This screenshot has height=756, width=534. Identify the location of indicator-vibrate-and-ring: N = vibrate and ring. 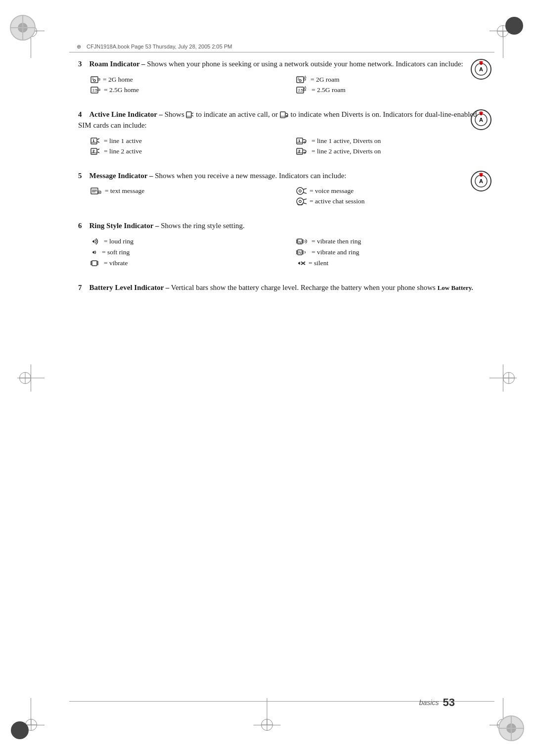
(392, 252).